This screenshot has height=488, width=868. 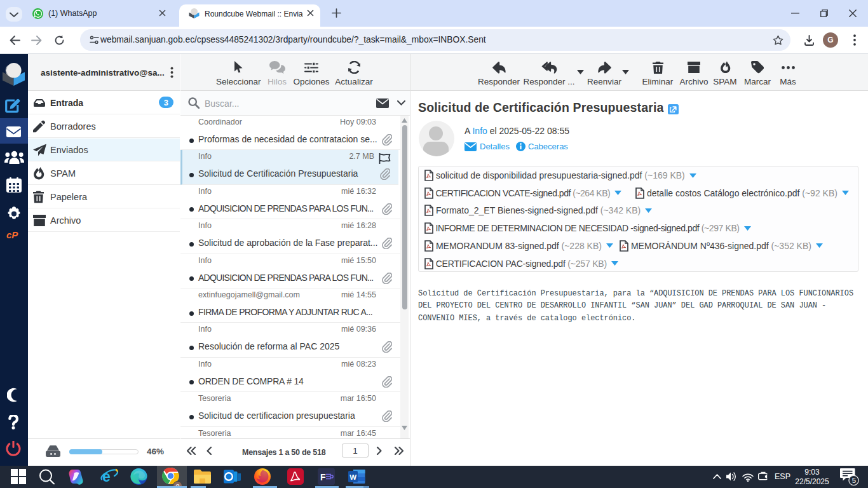 I want to click on svg-text: 5, so click(x=854, y=480).